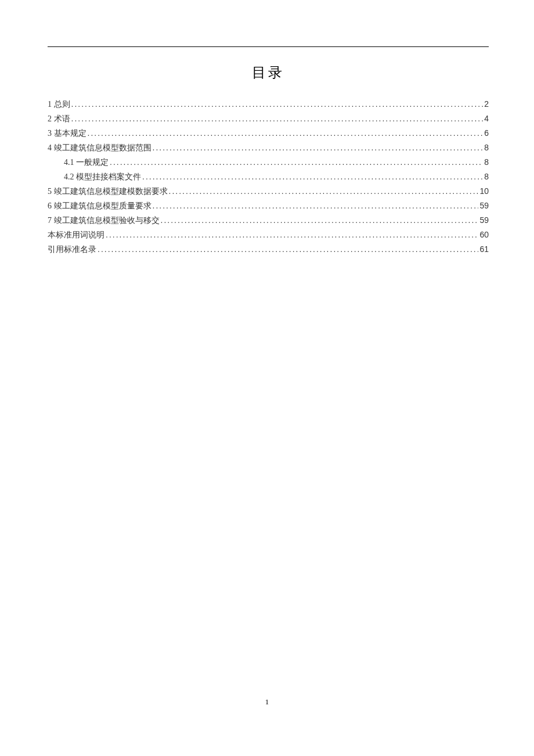  I want to click on header-rule, so click(268, 46).